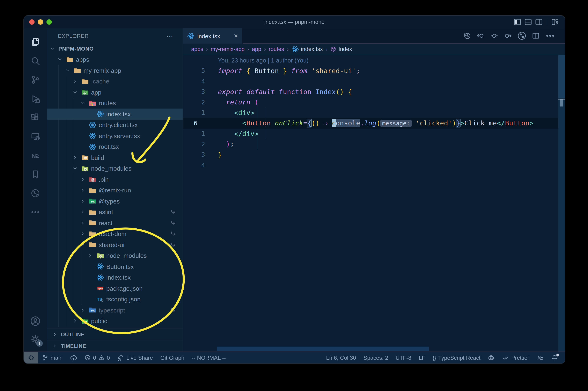 The width and height of the screenshot is (588, 391). I want to click on breadcrumb-index: Index, so click(341, 49).